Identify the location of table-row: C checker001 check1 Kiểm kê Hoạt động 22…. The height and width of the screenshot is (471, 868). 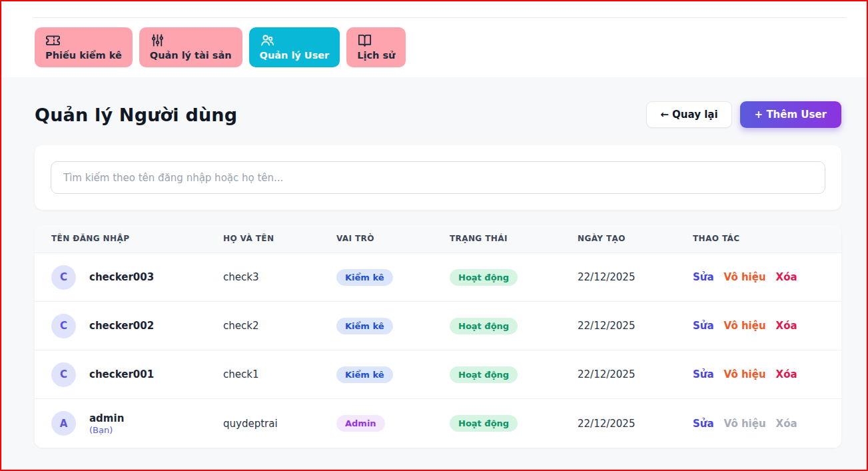
(438, 374).